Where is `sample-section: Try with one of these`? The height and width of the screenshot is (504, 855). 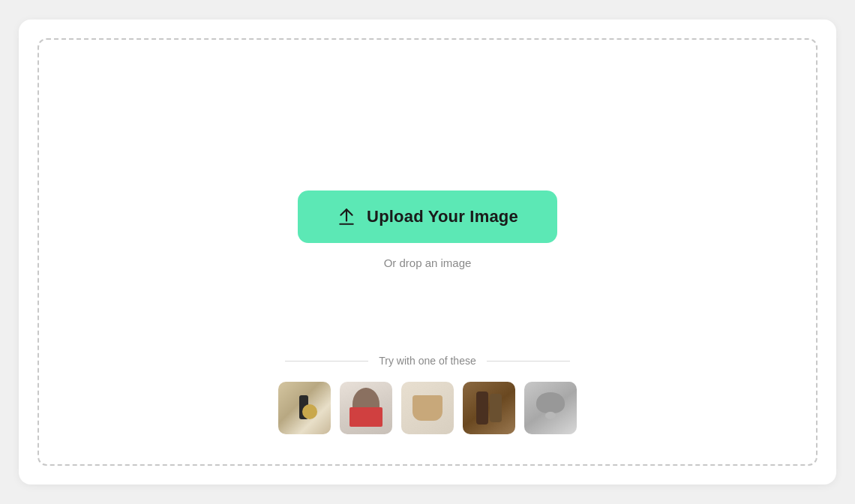 sample-section: Try with one of these is located at coordinates (428, 394).